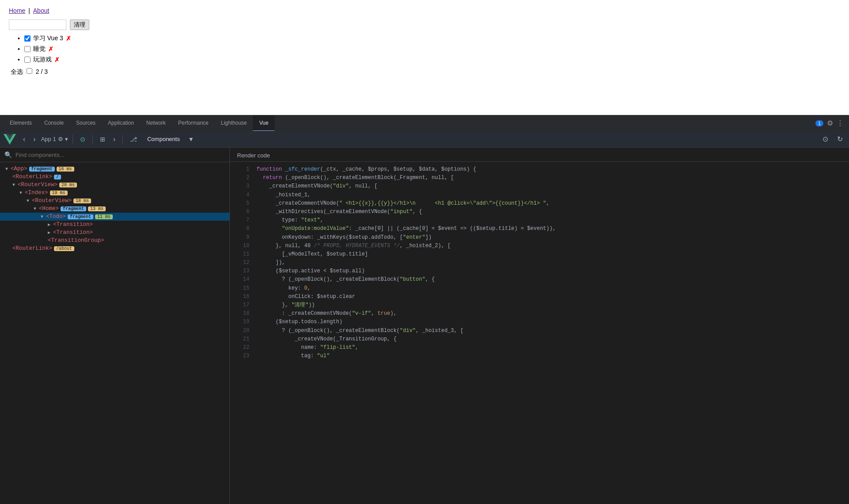 The height and width of the screenshot is (504, 849). I want to click on badge-route: /about, so click(64, 248).